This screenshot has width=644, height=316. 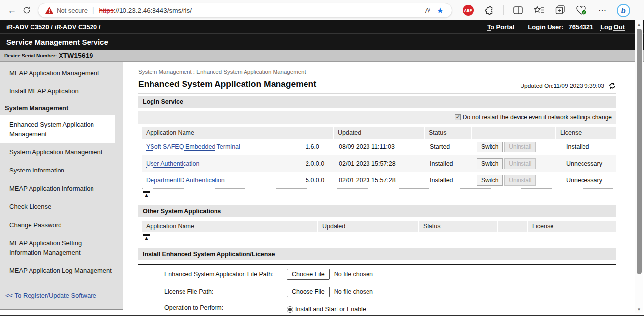 What do you see at coordinates (586, 133) in the screenshot?
I see `column-header-license: License` at bounding box center [586, 133].